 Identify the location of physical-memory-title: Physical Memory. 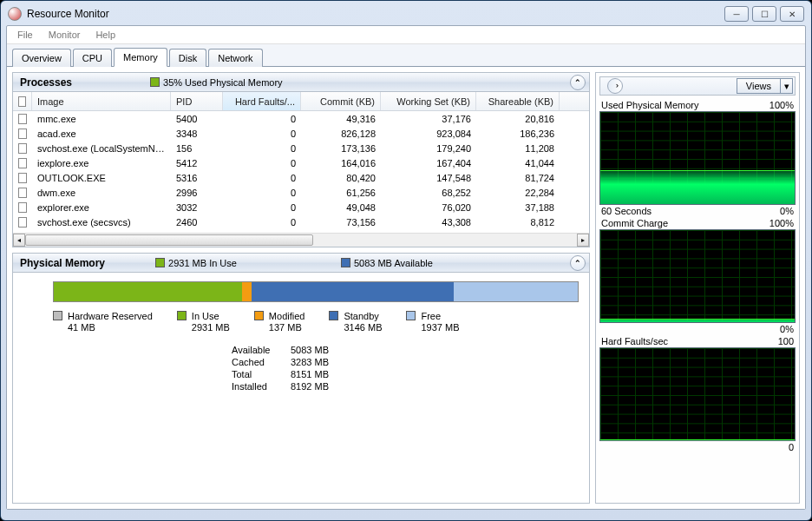
(62, 263).